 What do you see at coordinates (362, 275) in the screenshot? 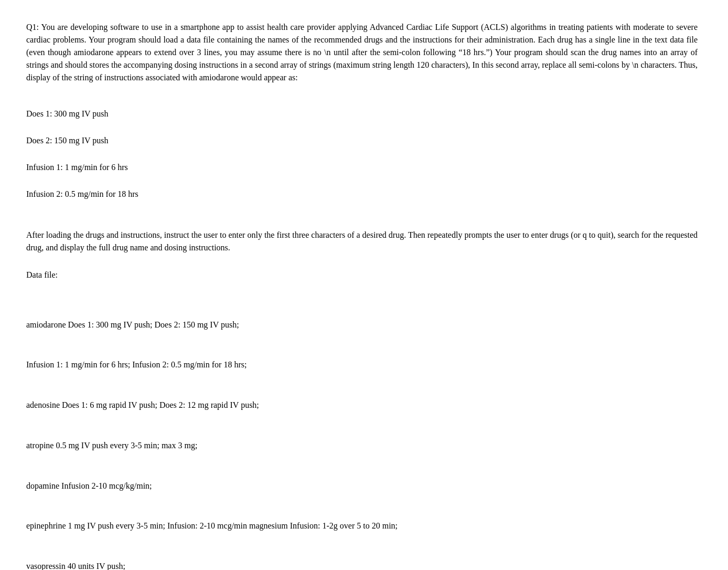
I see `data-file-label: Data file:` at bounding box center [362, 275].